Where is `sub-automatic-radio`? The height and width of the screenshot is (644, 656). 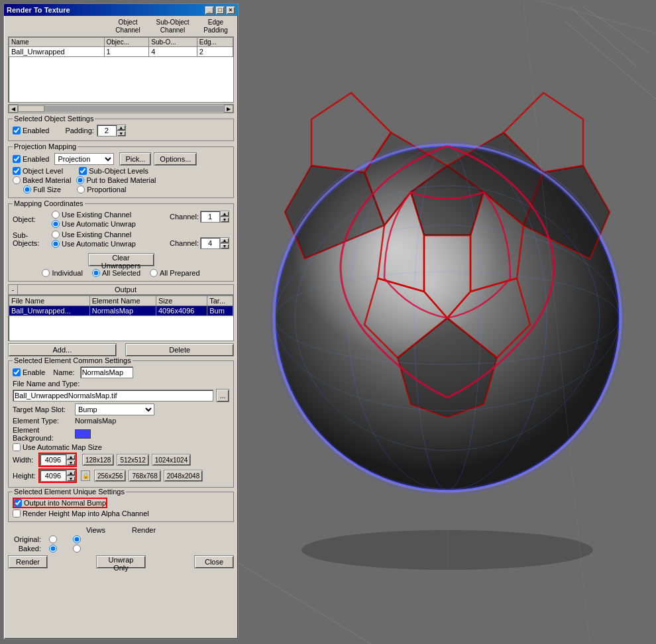
sub-automatic-radio is located at coordinates (56, 244).